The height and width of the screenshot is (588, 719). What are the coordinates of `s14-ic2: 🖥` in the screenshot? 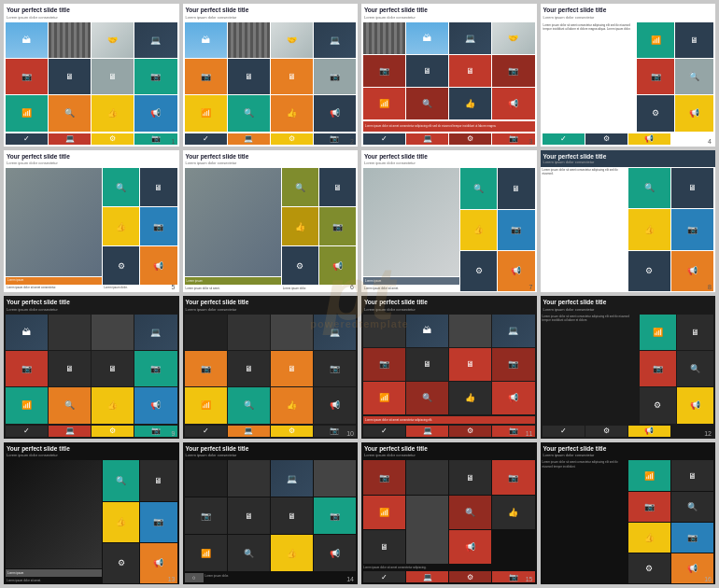 It's located at (248, 515).